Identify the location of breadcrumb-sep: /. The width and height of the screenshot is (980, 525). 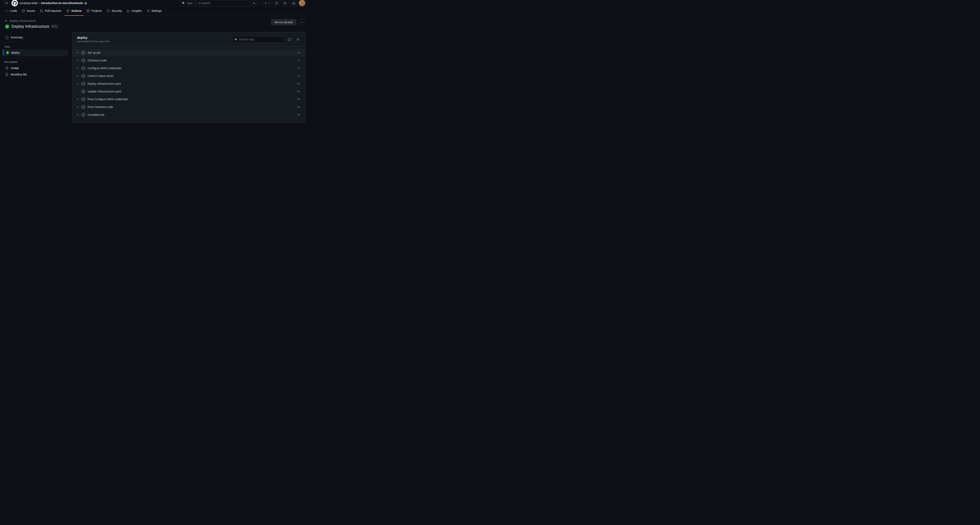
(40, 3).